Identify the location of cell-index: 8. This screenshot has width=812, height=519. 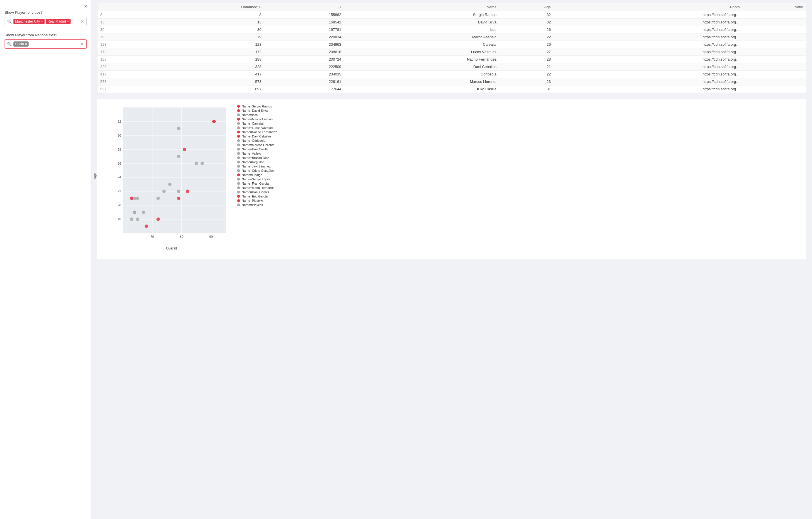
(124, 15).